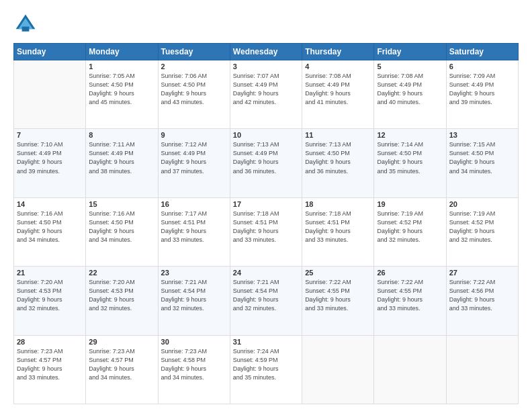 The width and height of the screenshot is (532, 411). I want to click on day-number: 2, so click(194, 66).